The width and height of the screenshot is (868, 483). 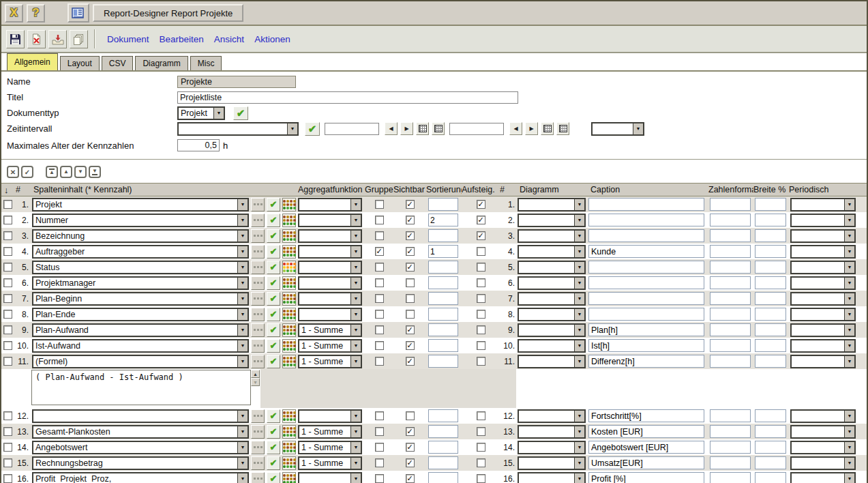 I want to click on spalteninhalt-select: Plan-Ende ▼, so click(x=140, y=314).